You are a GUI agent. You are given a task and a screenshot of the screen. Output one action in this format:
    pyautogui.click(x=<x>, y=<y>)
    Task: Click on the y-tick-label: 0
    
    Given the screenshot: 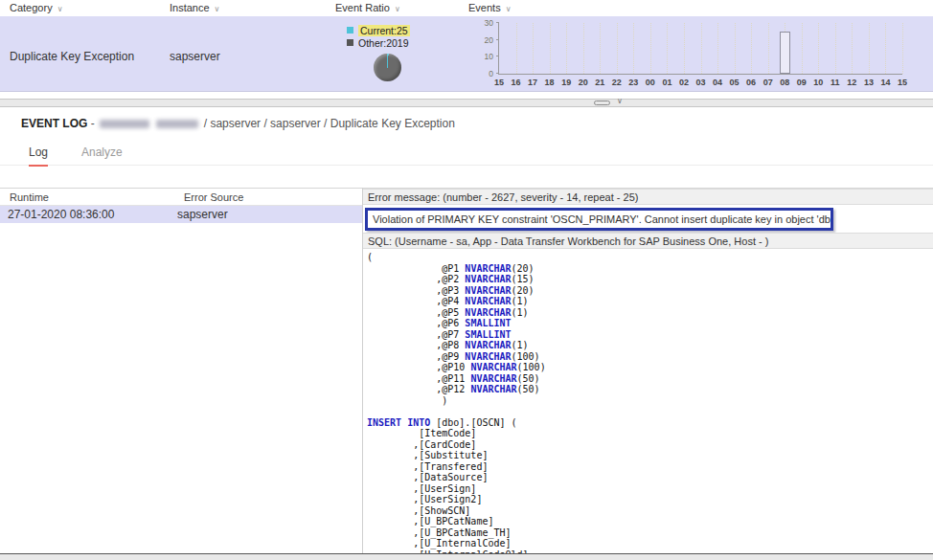 What is the action you would take?
    pyautogui.click(x=484, y=74)
    